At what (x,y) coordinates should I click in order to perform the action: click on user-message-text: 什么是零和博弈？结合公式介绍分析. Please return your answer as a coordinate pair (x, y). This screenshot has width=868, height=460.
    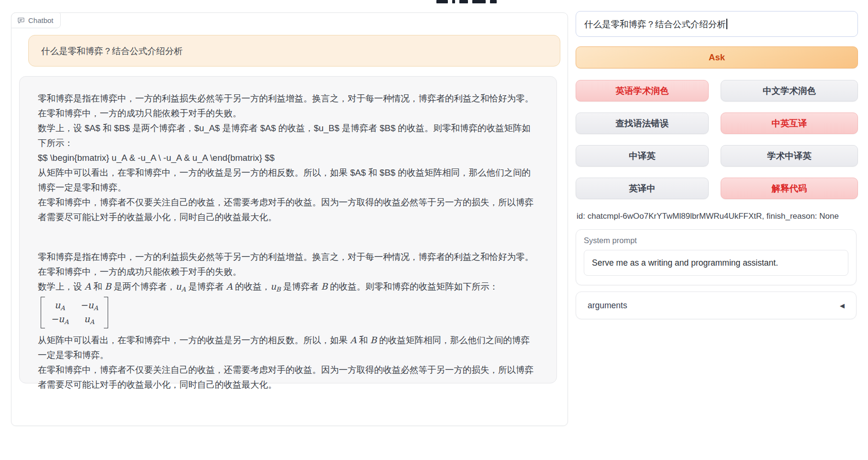
    Looking at the image, I should click on (112, 51).